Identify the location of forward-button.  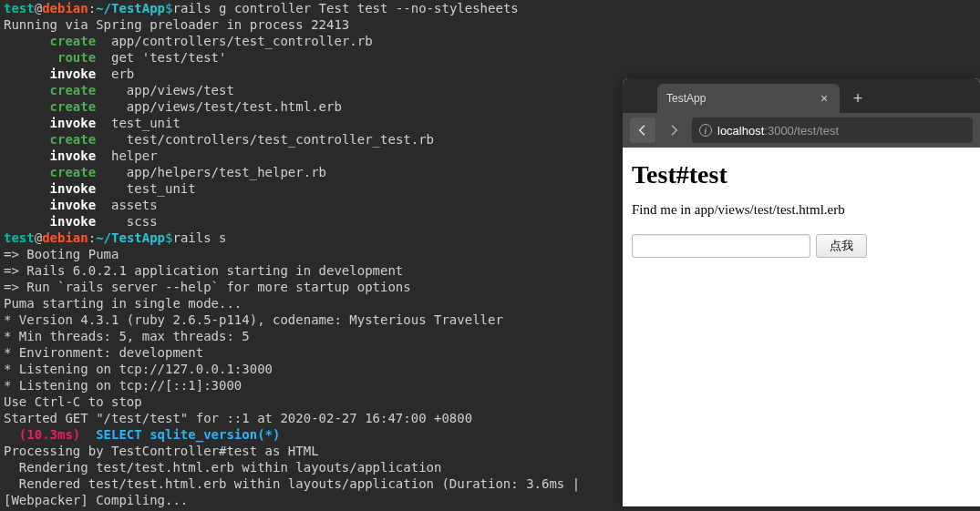
(674, 130).